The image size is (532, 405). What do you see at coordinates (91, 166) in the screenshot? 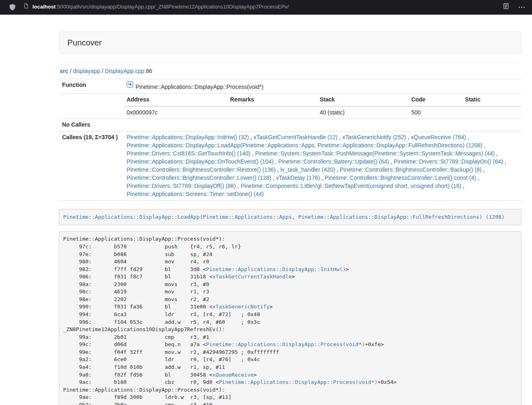
I see `callees-label: Callees (19, Σ=3704 )` at bounding box center [91, 166].